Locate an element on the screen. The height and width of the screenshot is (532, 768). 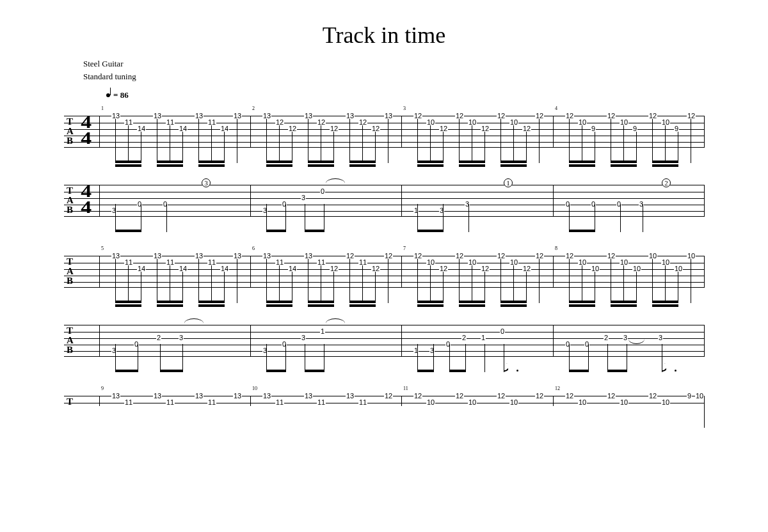
bar-number: 12 is located at coordinates (557, 389).